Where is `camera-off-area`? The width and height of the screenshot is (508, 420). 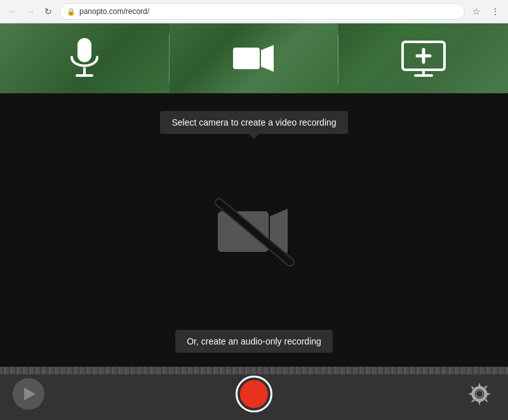 camera-off-area is located at coordinates (254, 232).